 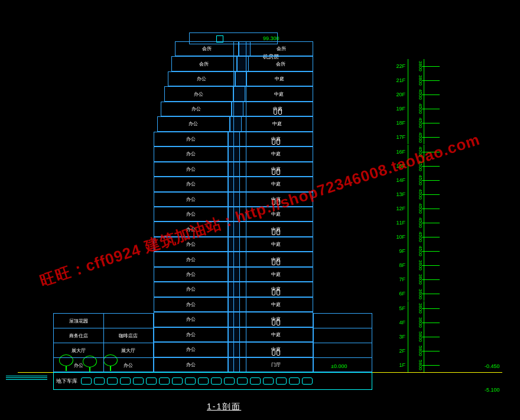 I want to click on floor-label: 14F, so click(x=399, y=180).